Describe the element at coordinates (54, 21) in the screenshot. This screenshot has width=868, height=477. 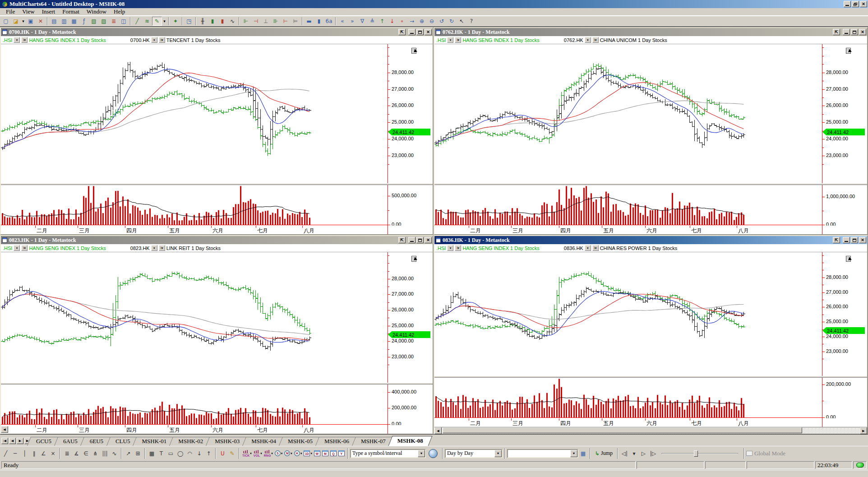
I see `format-instrument-icon: ▤` at that location.